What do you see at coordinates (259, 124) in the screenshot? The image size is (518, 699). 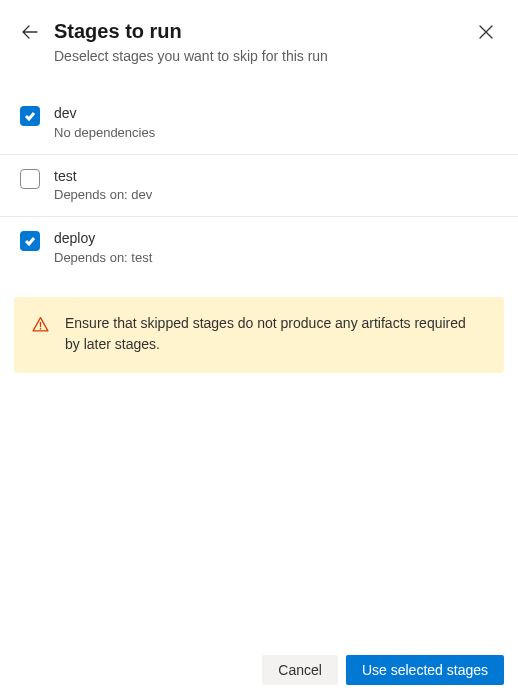 I see `stage-row-dev: dev No dependencies` at bounding box center [259, 124].